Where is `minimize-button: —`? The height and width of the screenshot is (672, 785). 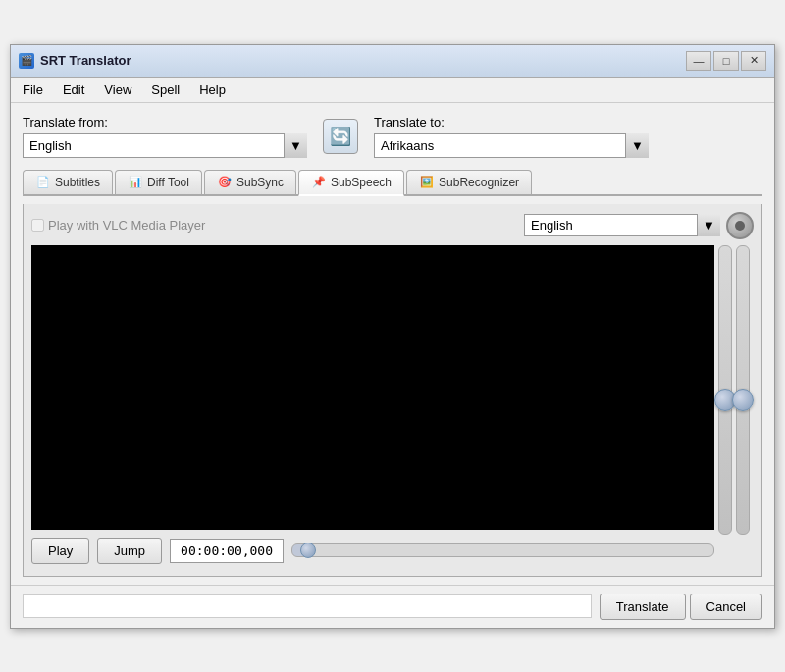 minimize-button: — is located at coordinates (699, 61).